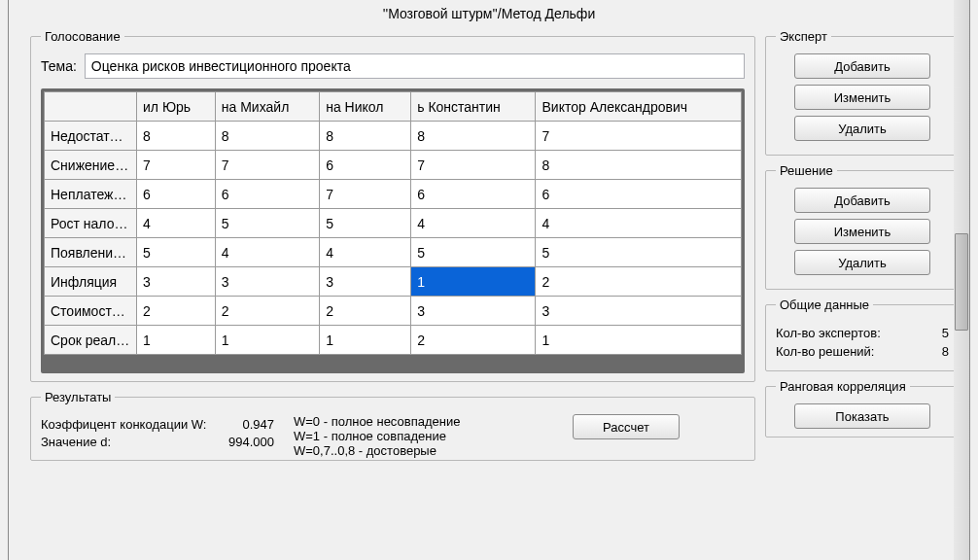 This screenshot has width=978, height=560. Describe the element at coordinates (803, 37) in the screenshot. I see `expert-legend: Эксперт` at that location.